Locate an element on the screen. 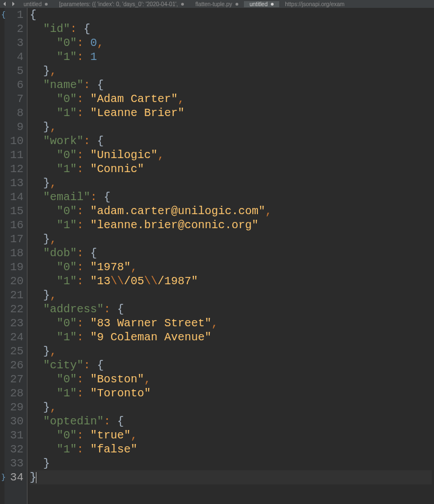 The width and height of the screenshot is (434, 504). line-number: 10 is located at coordinates (16, 141).